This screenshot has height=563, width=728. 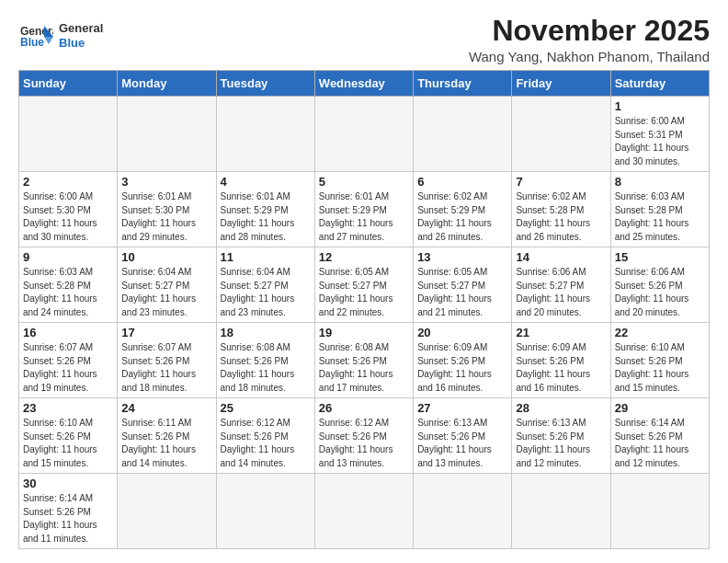 I want to click on table-row: 14Sunrise: 6:06 AM Sunset: 5:27 PM Dayli…, so click(x=561, y=285).